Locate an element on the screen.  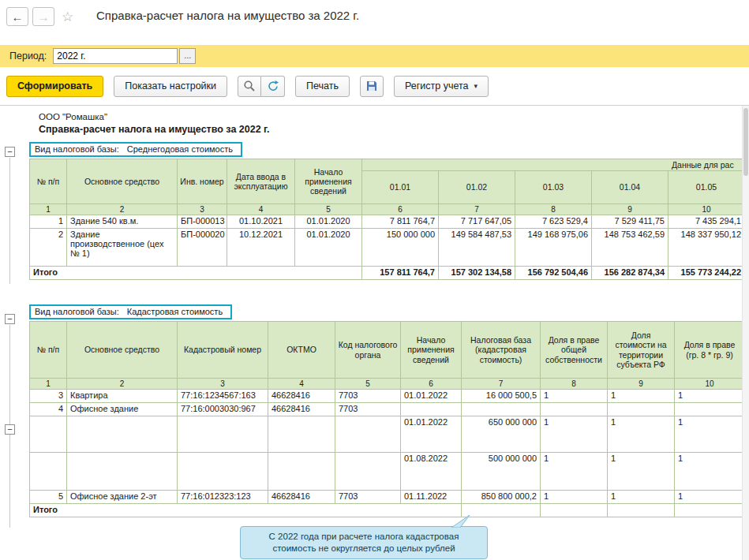
tax-base-group-average: Вид налоговой базы:Среднегодовая стоимос… is located at coordinates (136, 150).